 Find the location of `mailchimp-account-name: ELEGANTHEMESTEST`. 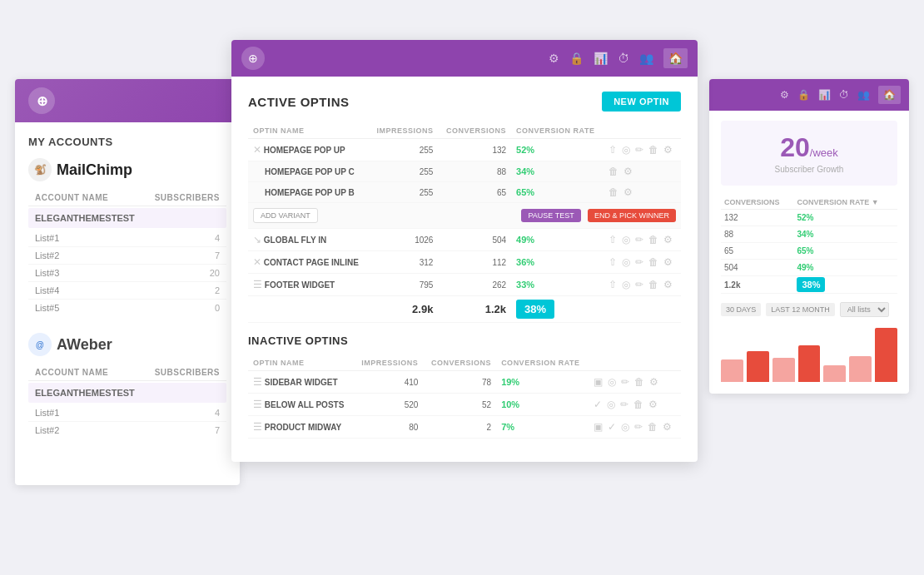

mailchimp-account-name: ELEGANTHEMESTEST is located at coordinates (127, 218).